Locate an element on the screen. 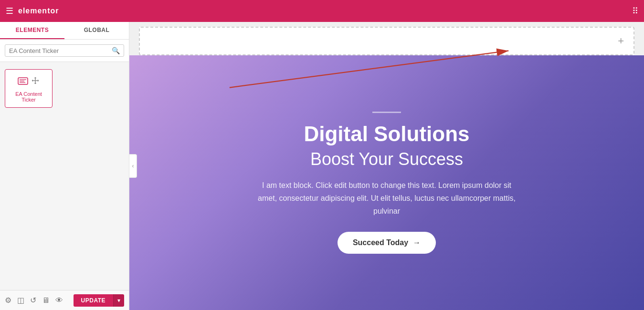 This screenshot has width=644, height=310. hero-title: Digital Solutions is located at coordinates (387, 134).